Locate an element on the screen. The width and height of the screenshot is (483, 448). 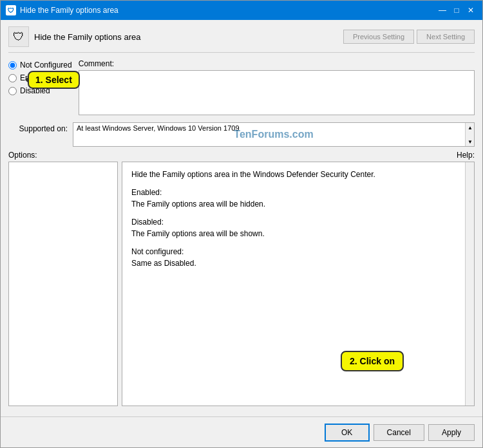
supported-label: Supported on: is located at coordinates (41, 127).